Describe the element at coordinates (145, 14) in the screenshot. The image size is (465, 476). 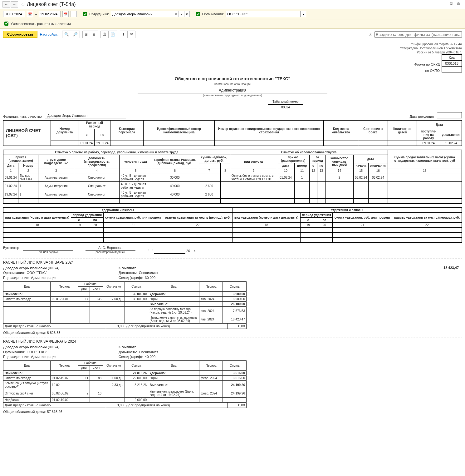
I see `employee-input` at that location.